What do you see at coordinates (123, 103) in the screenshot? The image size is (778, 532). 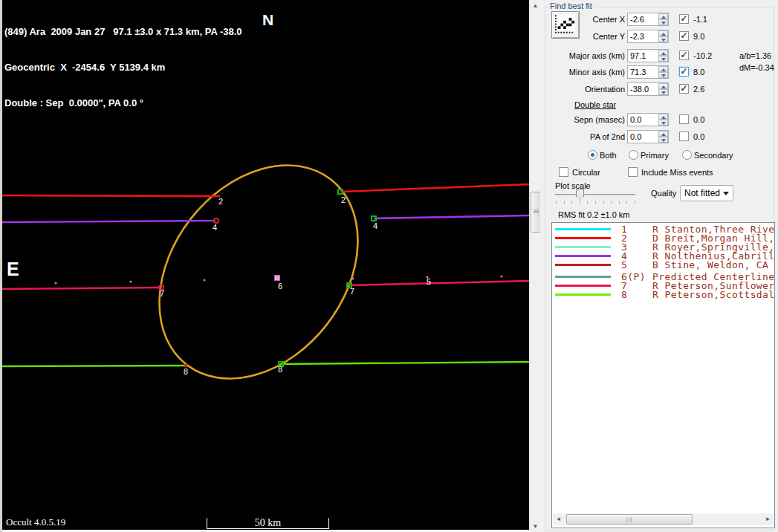 I see `plot-title-line3: Double : Sep 0.0000", PA 0.0 °` at bounding box center [123, 103].